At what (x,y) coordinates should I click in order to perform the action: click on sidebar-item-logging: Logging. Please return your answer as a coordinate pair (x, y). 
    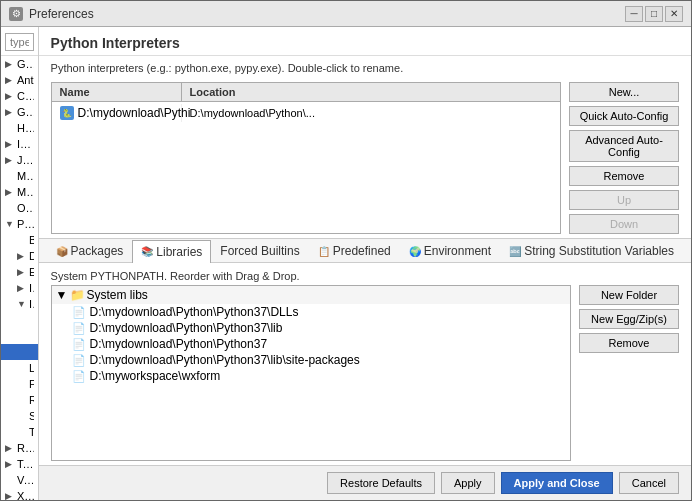
    Looking at the image, I should click on (20, 368).